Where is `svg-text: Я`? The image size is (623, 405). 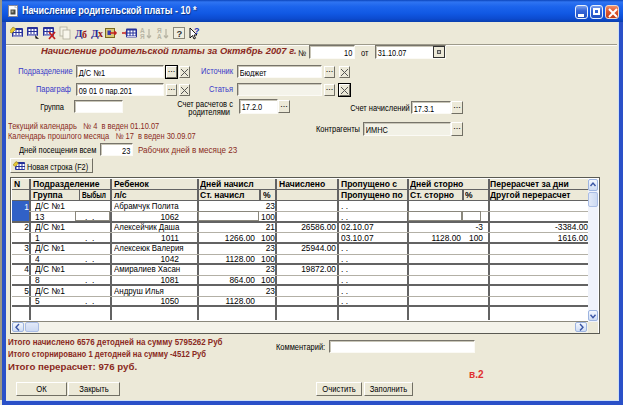
svg-text: Я is located at coordinates (142, 36).